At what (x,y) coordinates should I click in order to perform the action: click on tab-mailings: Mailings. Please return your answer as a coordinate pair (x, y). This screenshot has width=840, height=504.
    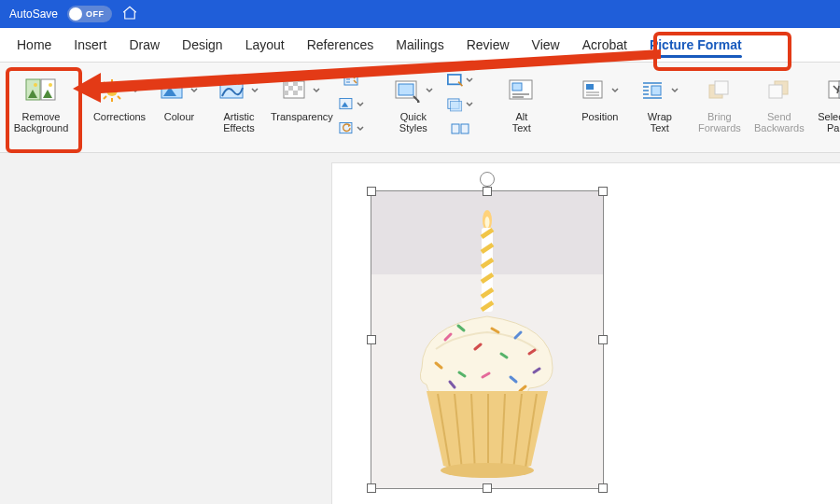
    Looking at the image, I should click on (420, 45).